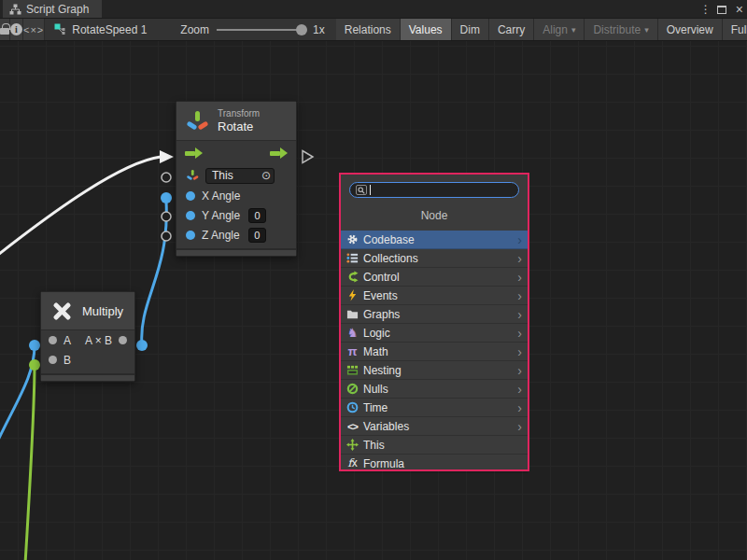  I want to click on transform-mini-icon, so click(192, 175).